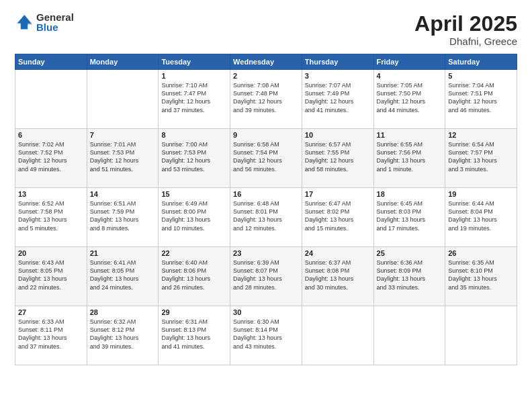  What do you see at coordinates (266, 277) in the screenshot?
I see `week-row-4: 20Sunrise: 6:43 AM Sunset: 8:05 PM Dayli…` at bounding box center [266, 277].